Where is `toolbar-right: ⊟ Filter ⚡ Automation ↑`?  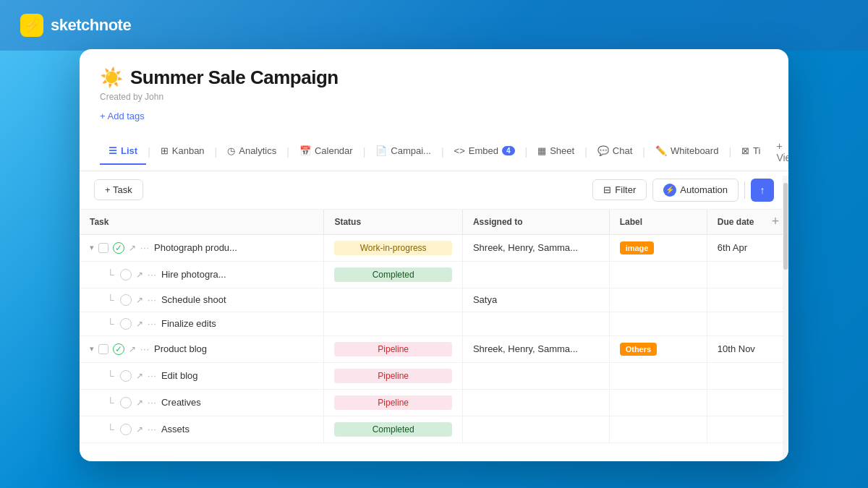
toolbar-right: ⊟ Filter ⚡ Automation ↑ is located at coordinates (683, 190).